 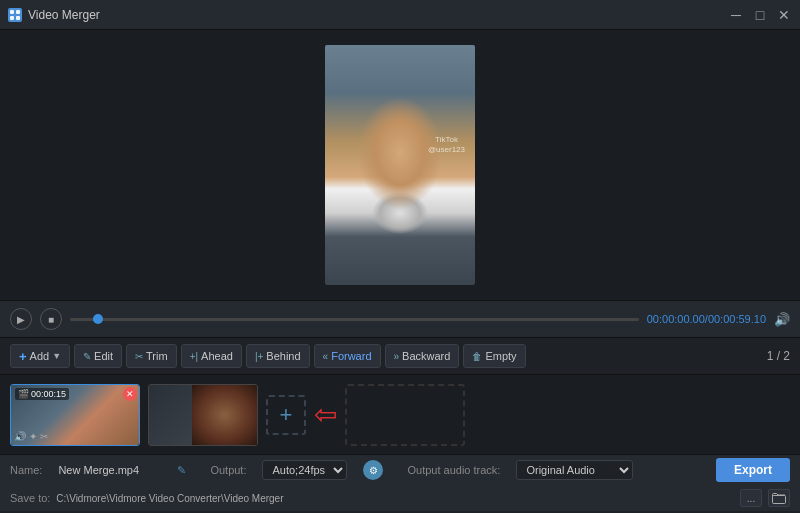 I want to click on time-display: 00:00:00.00/00:00:59.10, so click(x=706, y=319).